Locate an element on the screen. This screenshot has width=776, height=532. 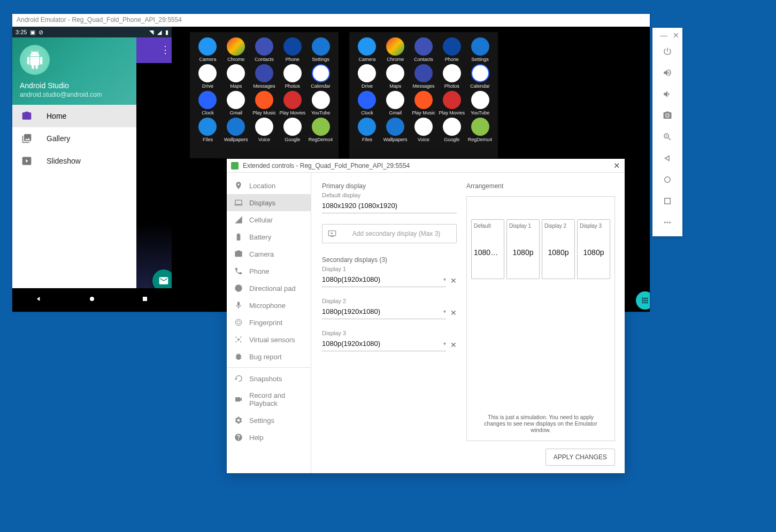
arrangement-card-3: Display 31080p is located at coordinates (594, 249).